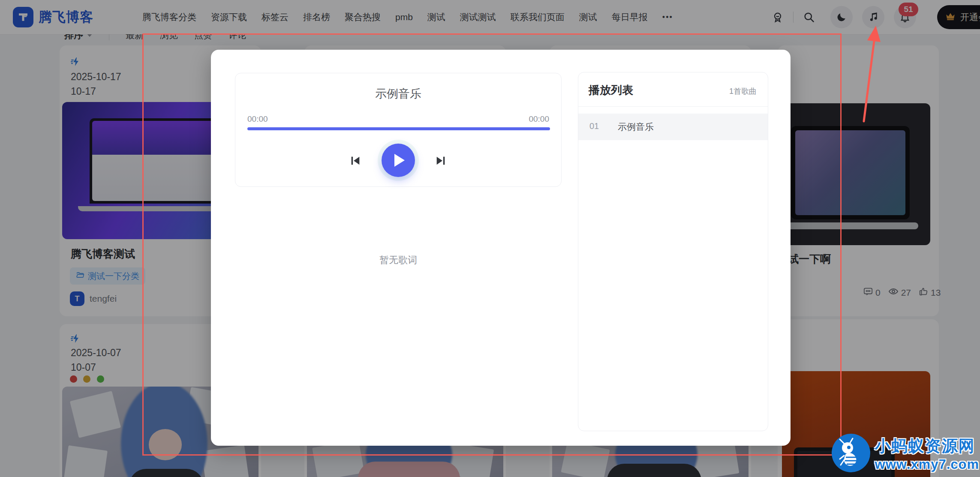  Describe the element at coordinates (673, 90) in the screenshot. I see `playlist-header: 播放列表 1首歌曲` at that location.